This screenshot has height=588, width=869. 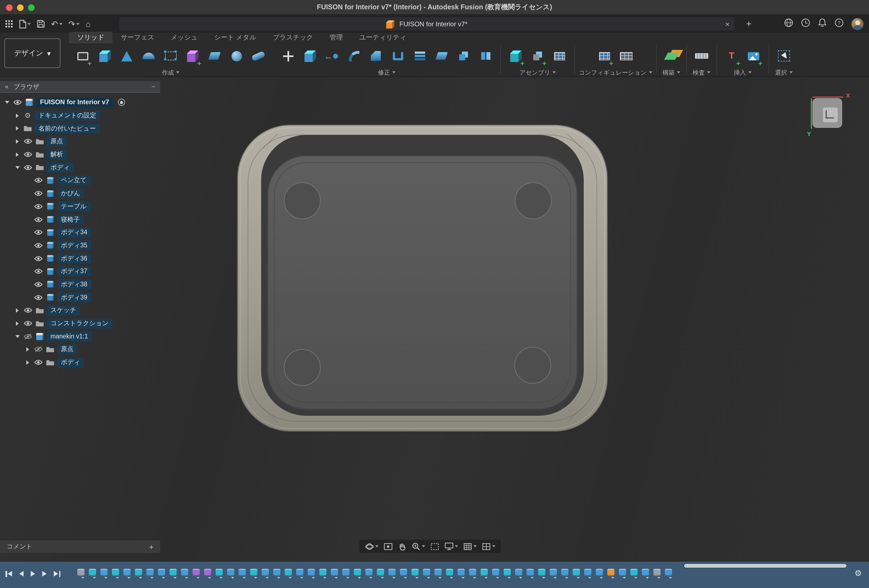 I want to click on configure-button: +, so click(x=604, y=56).